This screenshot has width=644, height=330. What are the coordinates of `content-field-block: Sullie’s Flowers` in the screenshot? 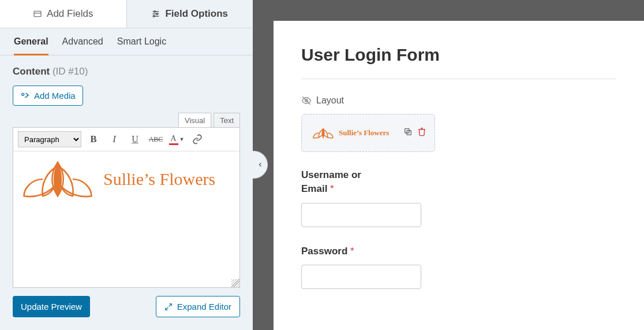 It's located at (368, 133).